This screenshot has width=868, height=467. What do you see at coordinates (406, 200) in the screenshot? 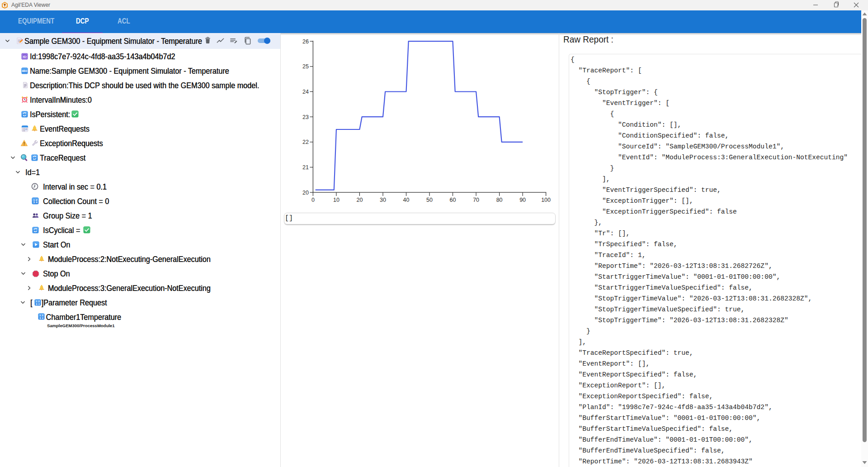
I see `svg-text: 40` at bounding box center [406, 200].